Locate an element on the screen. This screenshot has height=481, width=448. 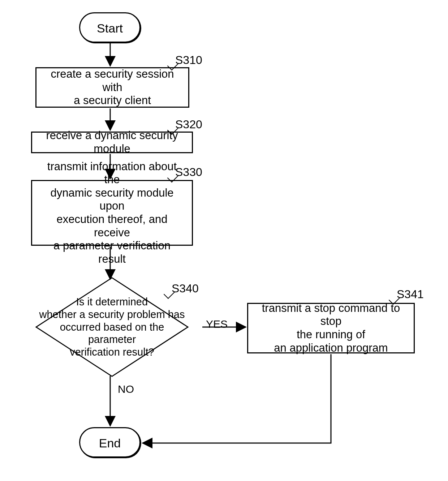
terminator-end: End is located at coordinates (110, 442).